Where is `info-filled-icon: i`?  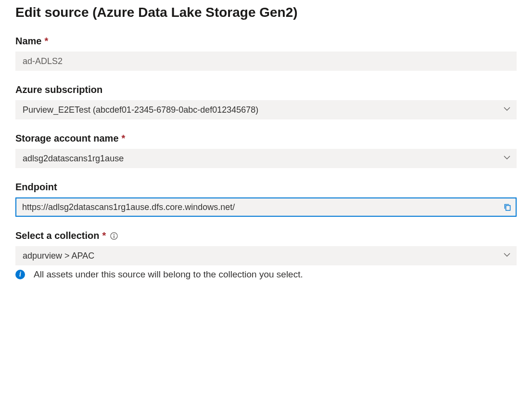 info-filled-icon: i is located at coordinates (20, 275).